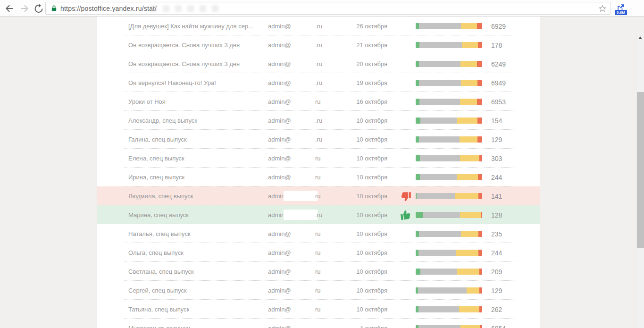 The image size is (644, 328). What do you see at coordinates (318, 101) in the screenshot?
I see `table-row: Уроки от Ноя admin@ ru 16 октября 6953` at bounding box center [318, 101].